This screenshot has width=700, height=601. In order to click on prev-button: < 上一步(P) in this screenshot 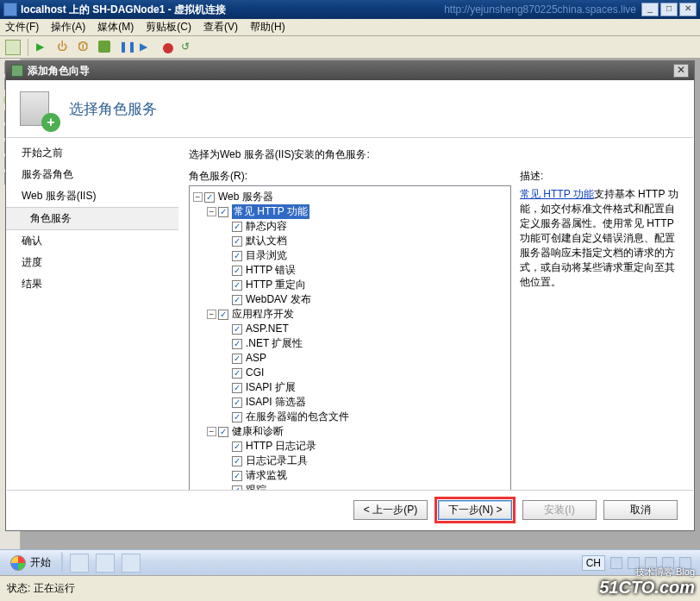, I will do `click(391, 510)`.